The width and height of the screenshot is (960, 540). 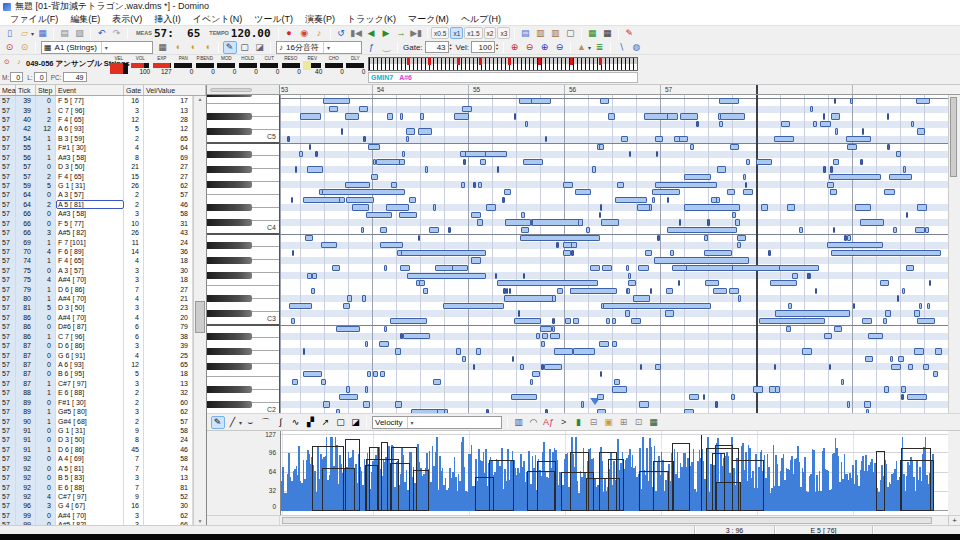 What do you see at coordinates (103, 326) in the screenshot?
I see `event-row: 57860D#6 [ 87]679` at bounding box center [103, 326].